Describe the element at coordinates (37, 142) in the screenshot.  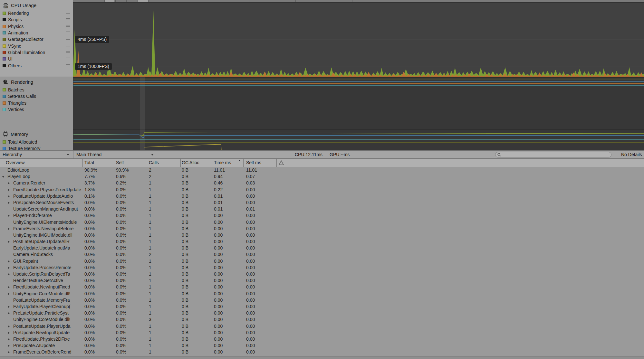
I see `memory-legend-item-total-allocated: Total Allocated` at that location.